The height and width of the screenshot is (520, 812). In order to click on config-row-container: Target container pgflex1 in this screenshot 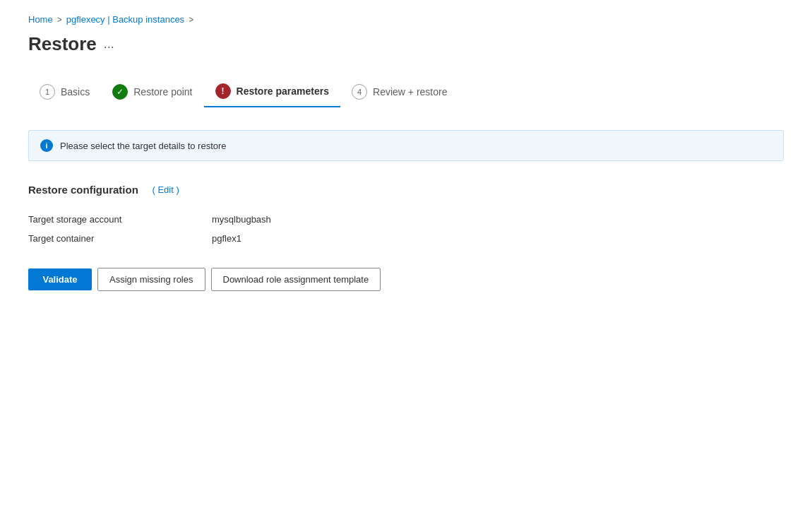, I will do `click(406, 239)`.